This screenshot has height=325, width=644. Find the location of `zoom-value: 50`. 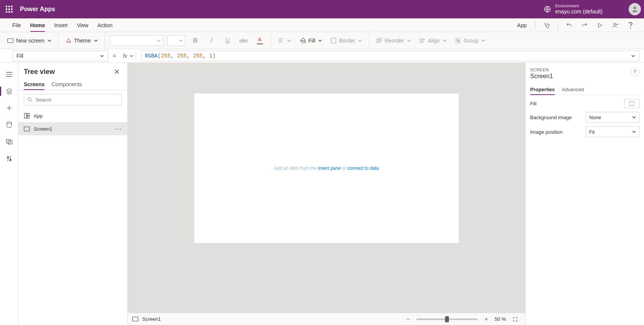

zoom-value: 50 is located at coordinates (497, 319).